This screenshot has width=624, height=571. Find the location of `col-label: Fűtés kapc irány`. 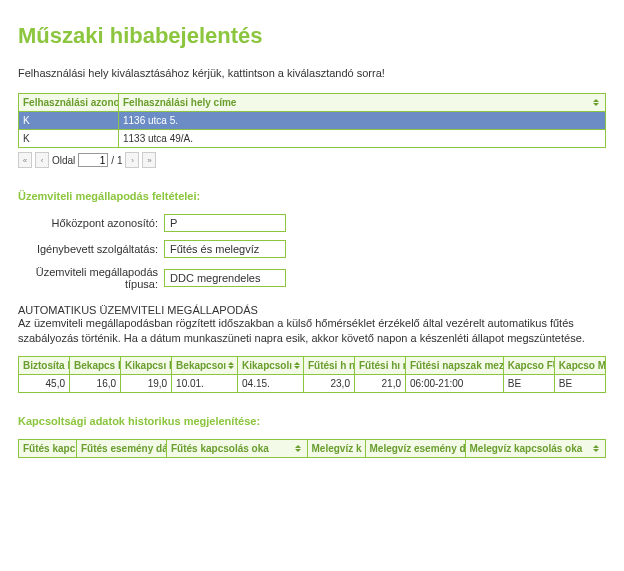

col-label: Fűtés kapc irány is located at coordinates (50, 448).